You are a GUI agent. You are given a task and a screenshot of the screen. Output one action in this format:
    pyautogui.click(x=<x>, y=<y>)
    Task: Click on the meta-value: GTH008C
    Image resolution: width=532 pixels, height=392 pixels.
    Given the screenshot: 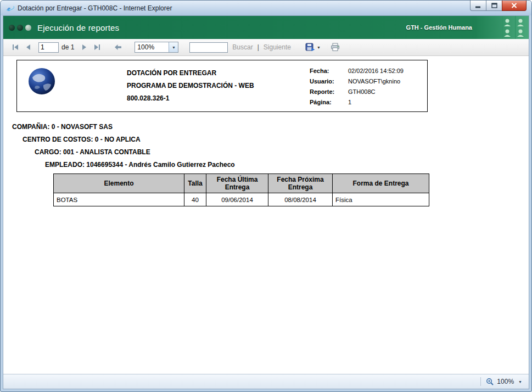 What is the action you would take?
    pyautogui.click(x=362, y=92)
    